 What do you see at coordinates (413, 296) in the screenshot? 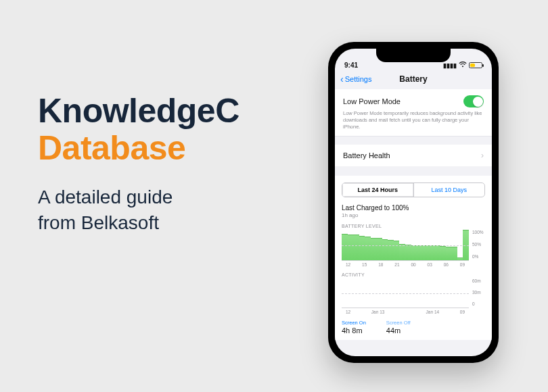
I see `activity-chart: 60m 30m 0 12 Jan 13 Jan 14 09` at bounding box center [413, 296].